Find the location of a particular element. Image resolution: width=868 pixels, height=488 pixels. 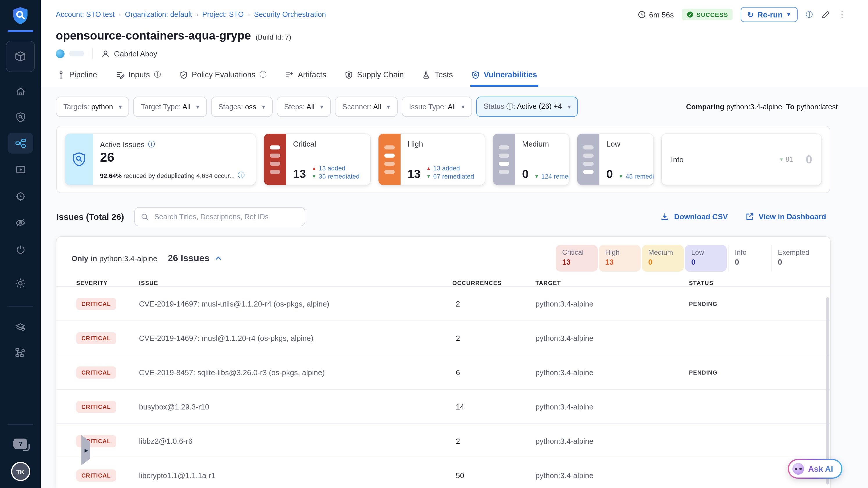

search-icon is located at coordinates (145, 217).